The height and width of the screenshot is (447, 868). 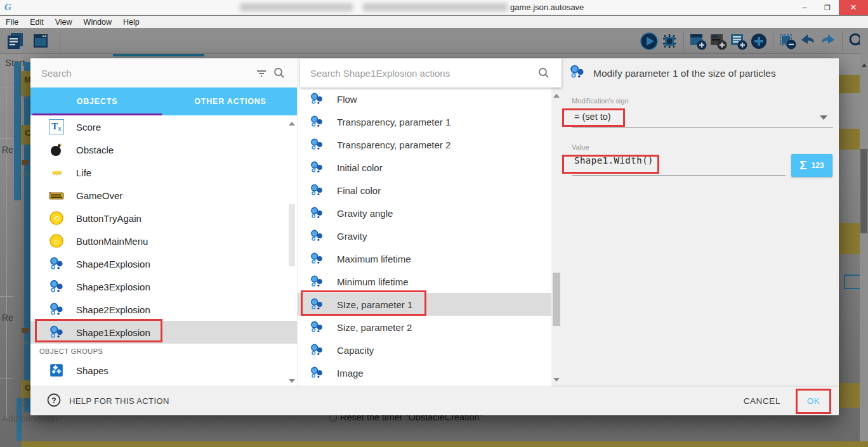 What do you see at coordinates (164, 287) in the screenshot?
I see `object-row-shape3explosion: Shape3Explosion` at bounding box center [164, 287].